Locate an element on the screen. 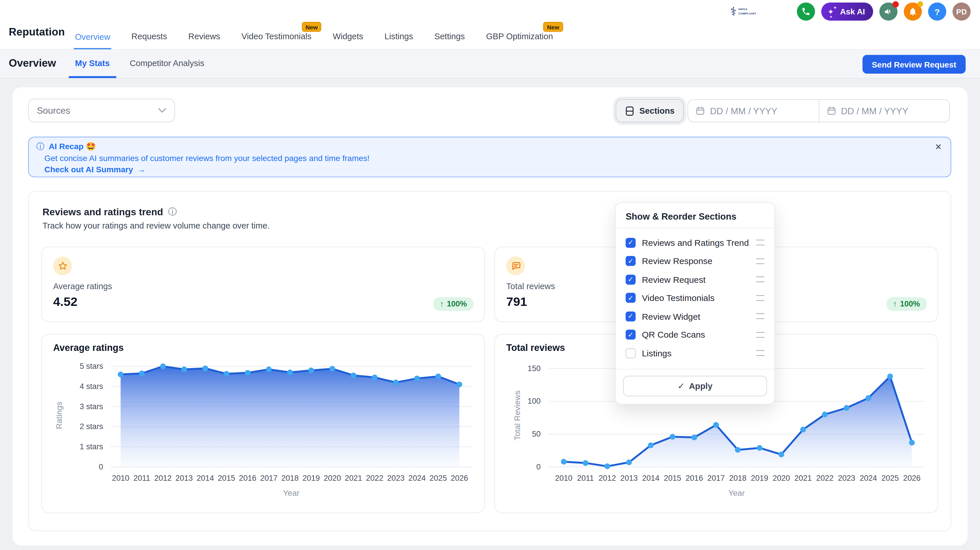  section-toggle-qr-code-scans: ✓QR Code Scans is located at coordinates (695, 334).